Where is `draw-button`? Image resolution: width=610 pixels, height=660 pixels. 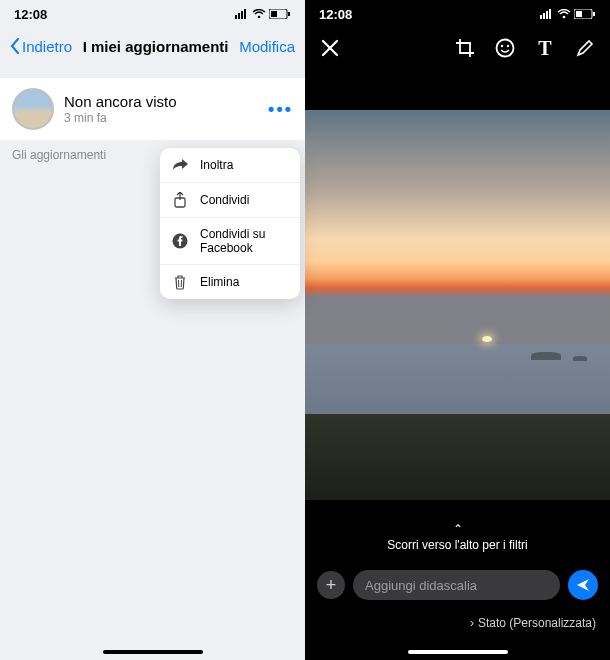 draw-button is located at coordinates (585, 48).